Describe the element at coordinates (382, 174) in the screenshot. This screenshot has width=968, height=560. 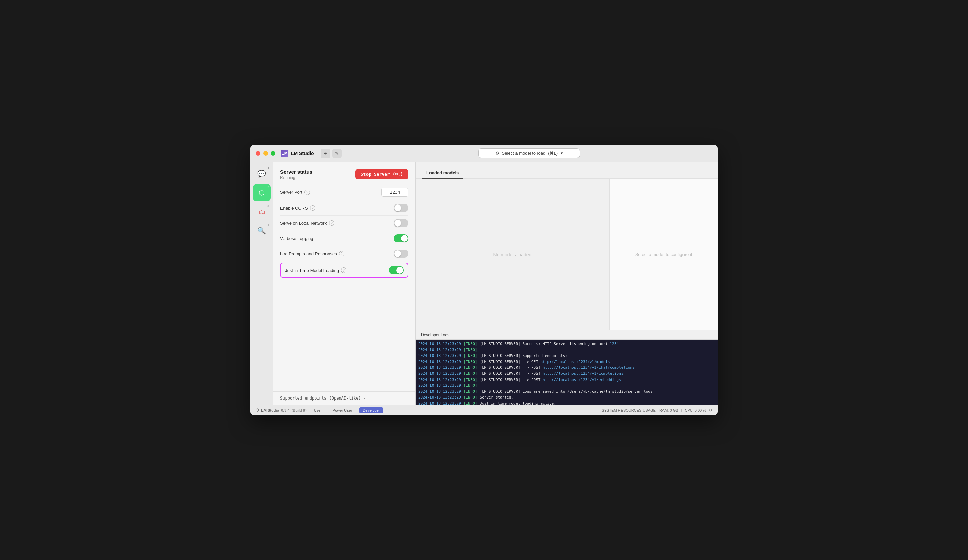
I see `stop-server-button: Stop Server (⌘.)` at that location.